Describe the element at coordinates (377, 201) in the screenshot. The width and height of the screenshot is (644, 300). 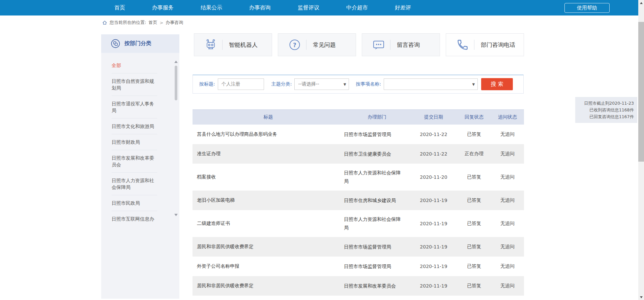
I see `cell-department: 日照市住房和城乡建设局` at that location.